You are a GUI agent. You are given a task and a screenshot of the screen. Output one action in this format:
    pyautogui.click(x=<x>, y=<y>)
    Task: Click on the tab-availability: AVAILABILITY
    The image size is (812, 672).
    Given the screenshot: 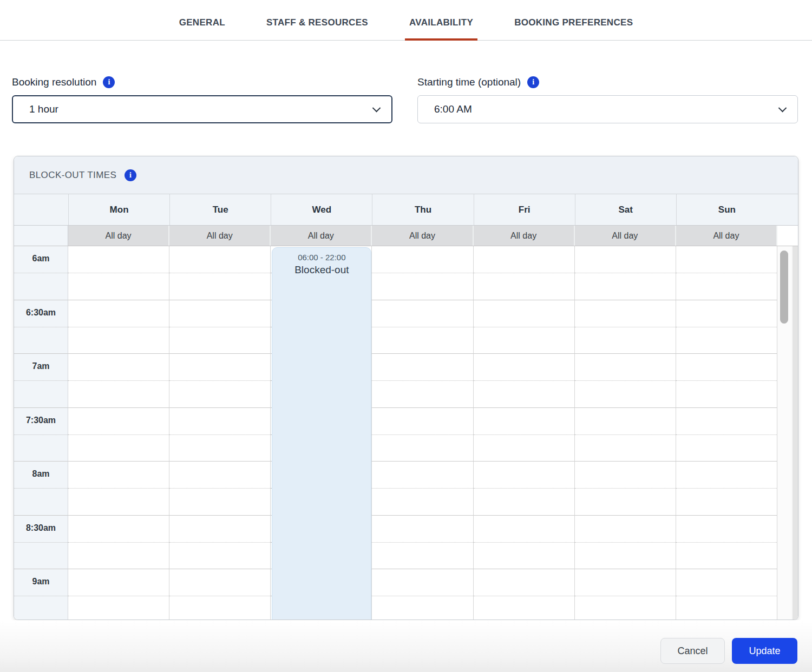 What is the action you would take?
    pyautogui.click(x=441, y=29)
    